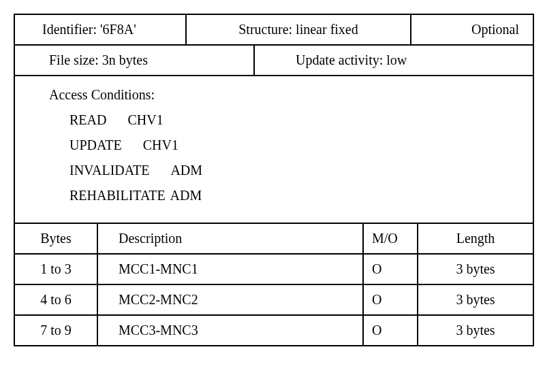  What do you see at coordinates (56, 238) in the screenshot?
I see `col-bytes: Bytes` at bounding box center [56, 238].